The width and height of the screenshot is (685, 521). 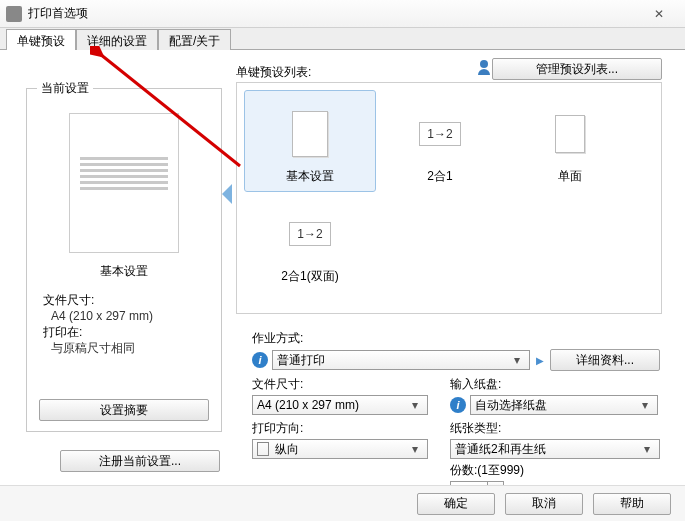 What do you see at coordinates (659, 14) in the screenshot?
I see `close-icon: ✕` at bounding box center [659, 14].